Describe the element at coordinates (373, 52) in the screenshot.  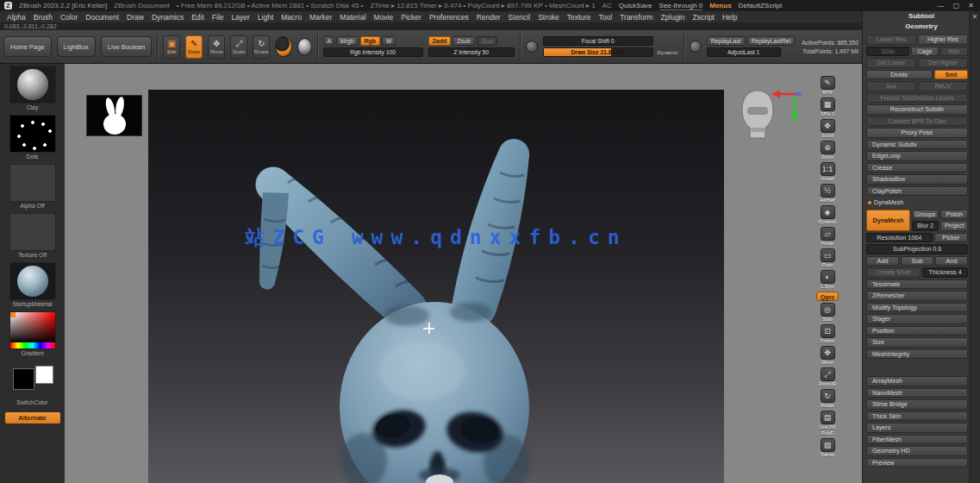
I see `rgb-intensity-slider: Rgb Intensity 100` at that location.